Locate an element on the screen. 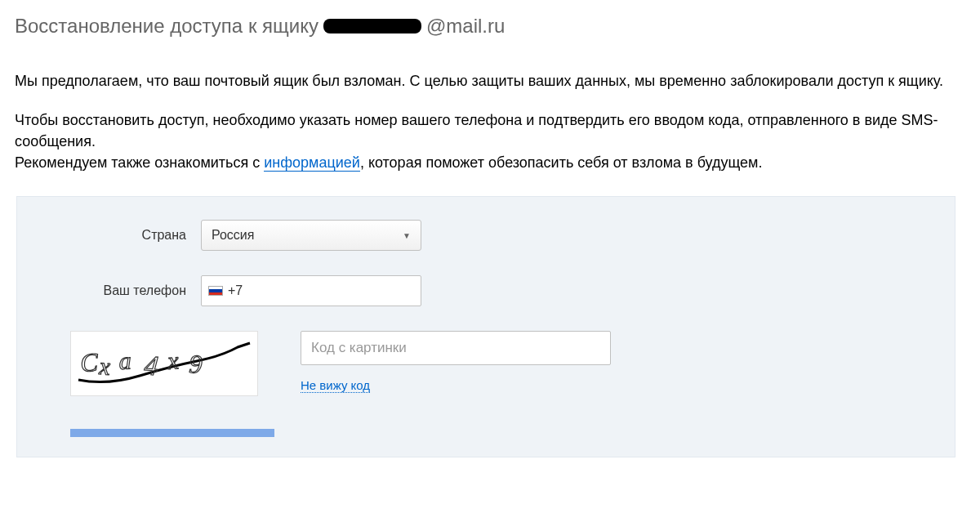 The image size is (980, 513). title-prefix: Восстановление доступа к ящику is located at coordinates (167, 26).